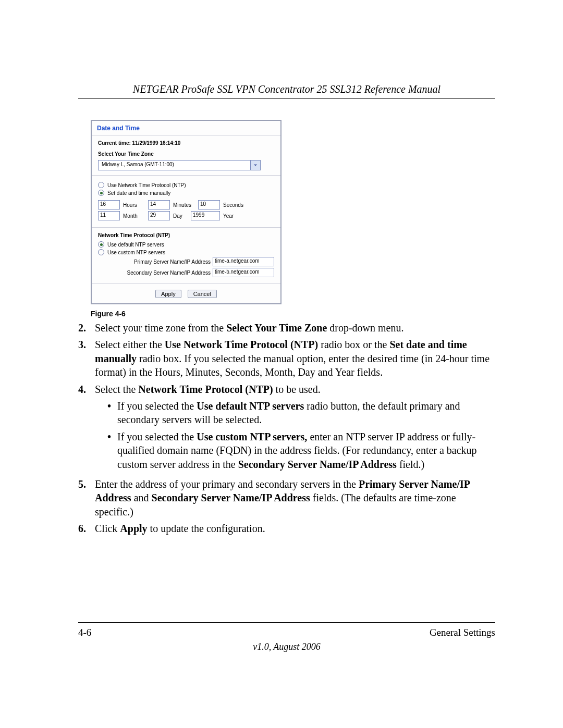  What do you see at coordinates (287, 328) in the screenshot?
I see `step-2: 2. Select your time zone from the Select…` at bounding box center [287, 328].